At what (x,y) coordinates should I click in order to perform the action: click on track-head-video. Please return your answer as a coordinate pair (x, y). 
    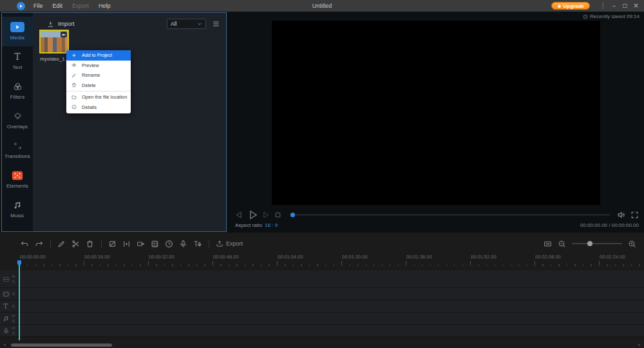
    Looking at the image, I should click on (9, 279).